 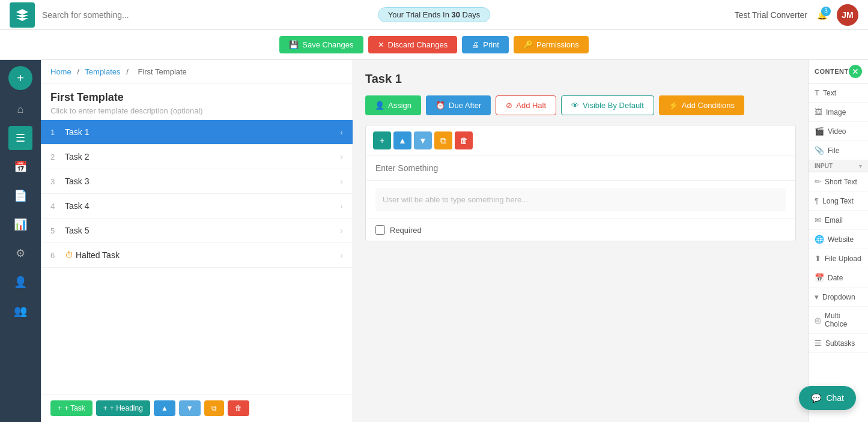 I want to click on sidebar-item-home: ⌂, so click(x=20, y=109).